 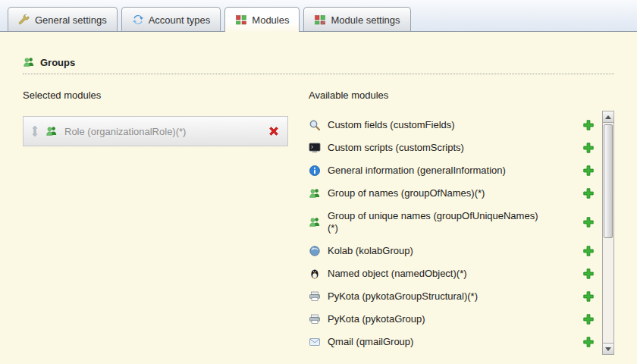 What do you see at coordinates (370, 342) in the screenshot?
I see `module-label: Qmail (qmailGroup)` at bounding box center [370, 342].